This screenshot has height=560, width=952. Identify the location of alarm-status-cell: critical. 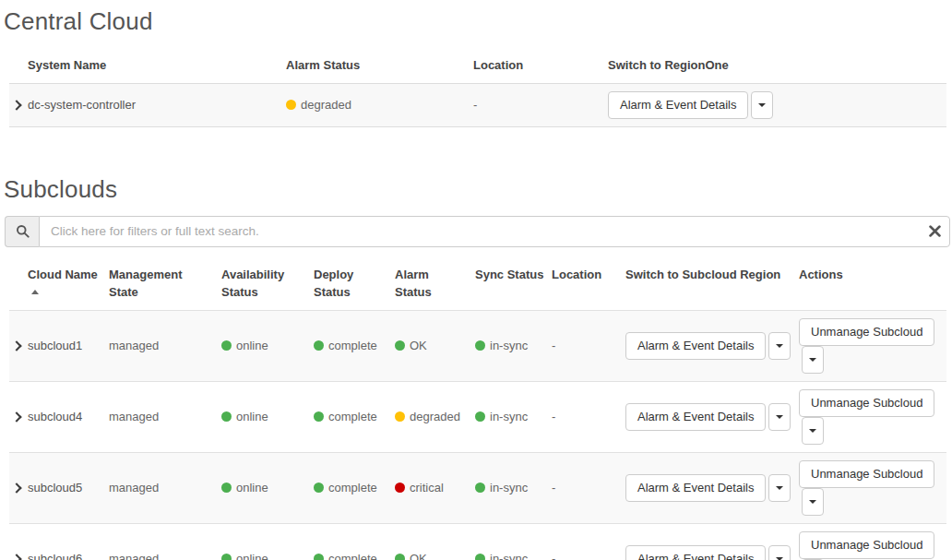
(435, 487).